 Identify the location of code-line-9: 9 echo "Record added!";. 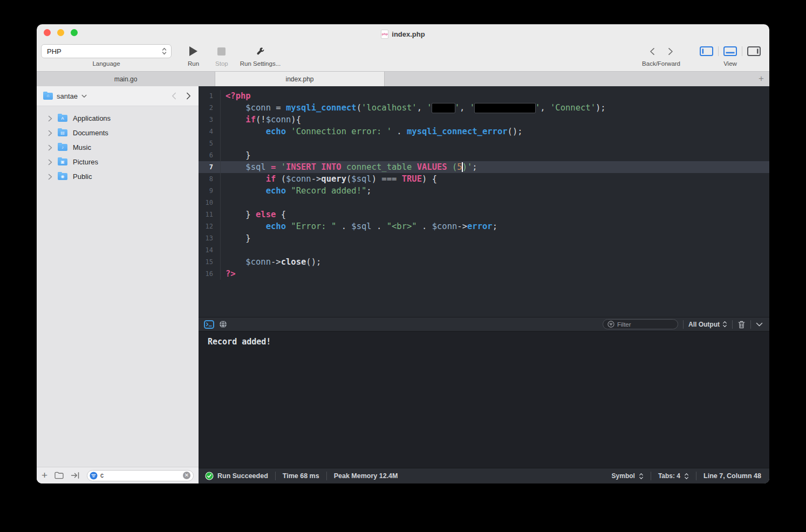
(484, 191).